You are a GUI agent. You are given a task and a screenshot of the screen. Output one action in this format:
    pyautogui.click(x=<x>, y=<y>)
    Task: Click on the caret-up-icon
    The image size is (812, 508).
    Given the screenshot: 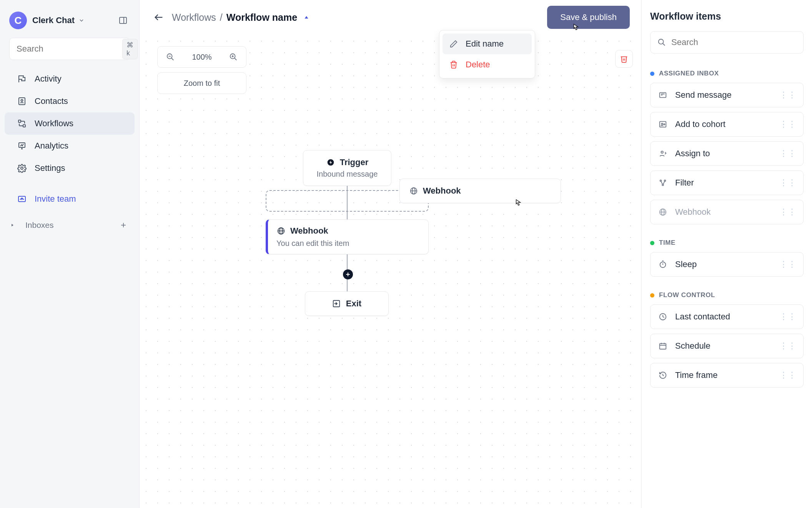 What is the action you would take?
    pyautogui.click(x=306, y=17)
    